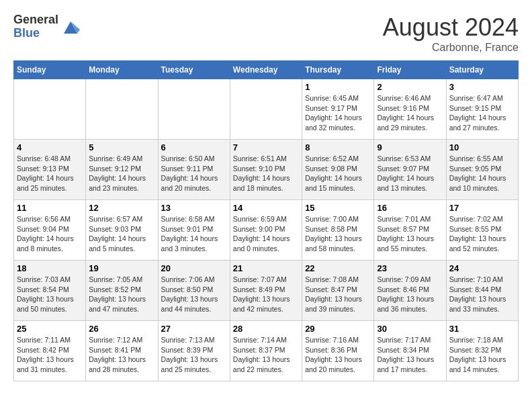 The image size is (532, 411). Describe the element at coordinates (338, 234) in the screenshot. I see `day-info: Sunrise: 7:00 AM Sunset: 8:58 PM Dayligh…` at that location.